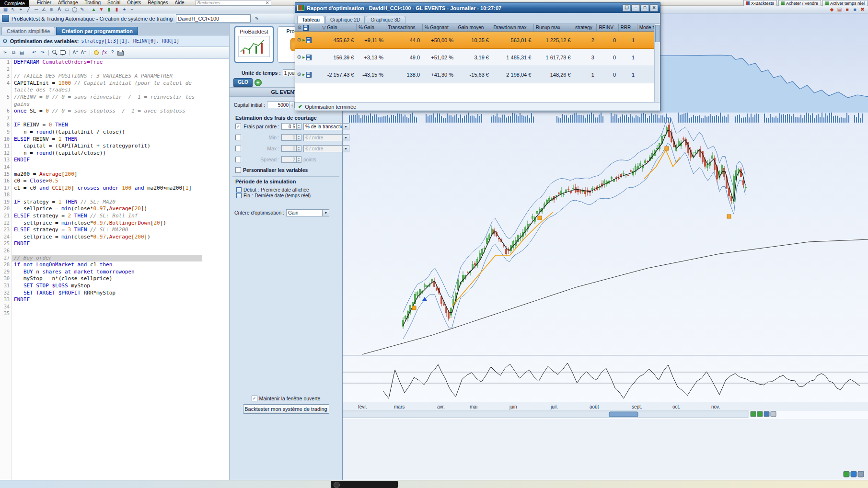  What do you see at coordinates (291, 148) in the screenshot?
I see `fee-value-input: 0▴▾` at bounding box center [291, 148].